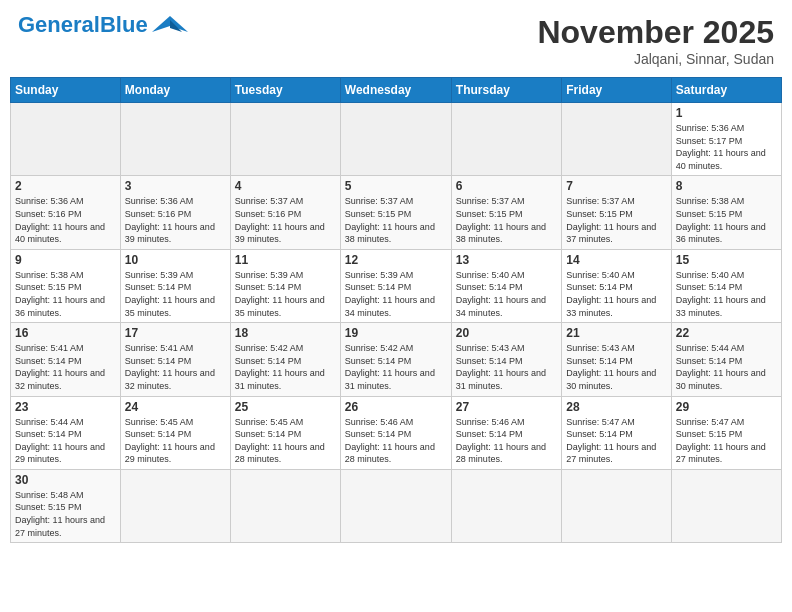  What do you see at coordinates (726, 186) in the screenshot?
I see `day-number: 8` at bounding box center [726, 186].